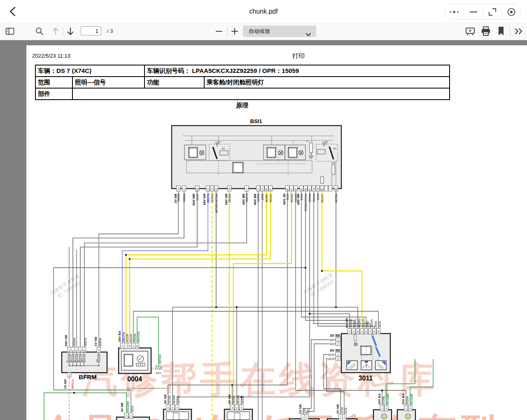 Image resolution: width=527 pixels, height=420 pixels. What do you see at coordinates (137, 346) in the screenshot?
I see `svg-text: 8` at bounding box center [137, 346].